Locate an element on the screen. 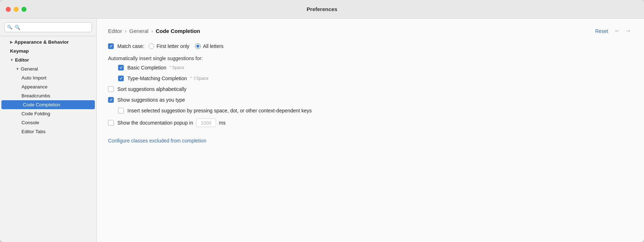 The image size is (644, 242). show-doc-popup-checkbox is located at coordinates (111, 123).